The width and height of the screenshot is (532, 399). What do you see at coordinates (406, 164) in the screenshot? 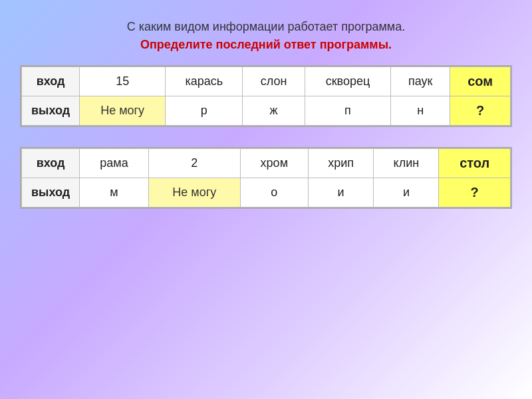
I see `table2-vhod-4: клин` at bounding box center [406, 164].